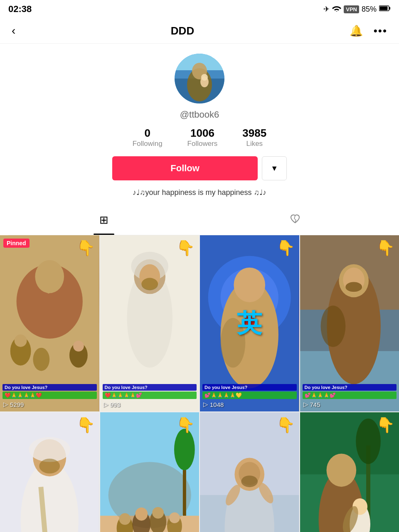 Image resolution: width=399 pixels, height=532 pixels. What do you see at coordinates (104, 220) in the screenshot?
I see `tab-grid: ⊞` at bounding box center [104, 220].